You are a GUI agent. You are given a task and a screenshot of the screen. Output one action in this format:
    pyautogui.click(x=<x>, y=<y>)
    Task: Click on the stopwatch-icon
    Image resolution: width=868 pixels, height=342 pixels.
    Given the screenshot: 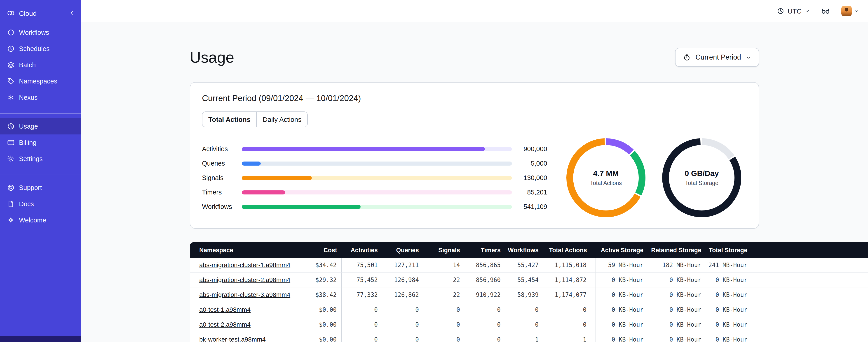 What is the action you would take?
    pyautogui.click(x=687, y=57)
    